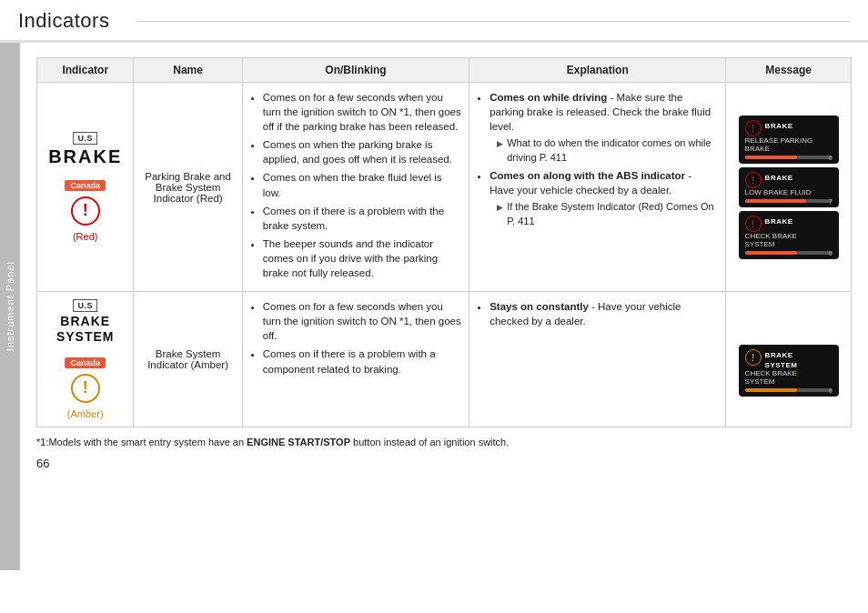  What do you see at coordinates (273, 442) in the screenshot?
I see `footnote-text: *1:Models with the smart entry system ha…` at bounding box center [273, 442].